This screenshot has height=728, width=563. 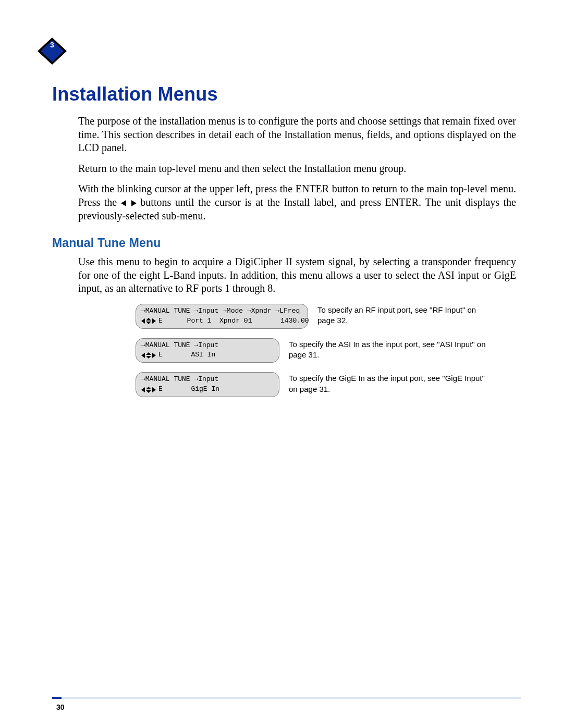 I want to click on lcd-line-2-text: E ASI In, so click(x=187, y=355).